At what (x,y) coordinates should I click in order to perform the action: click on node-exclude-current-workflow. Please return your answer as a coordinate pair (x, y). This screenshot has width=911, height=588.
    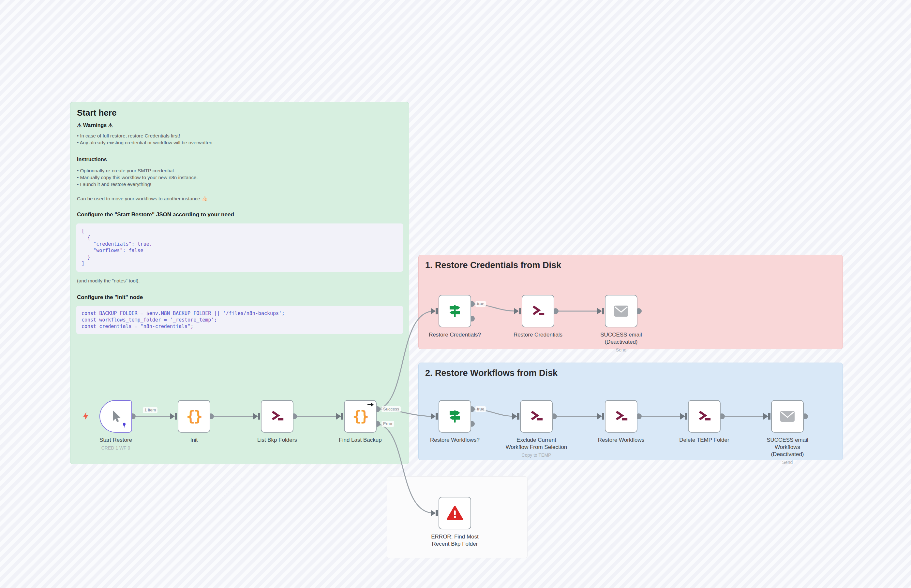
    Looking at the image, I should click on (537, 416).